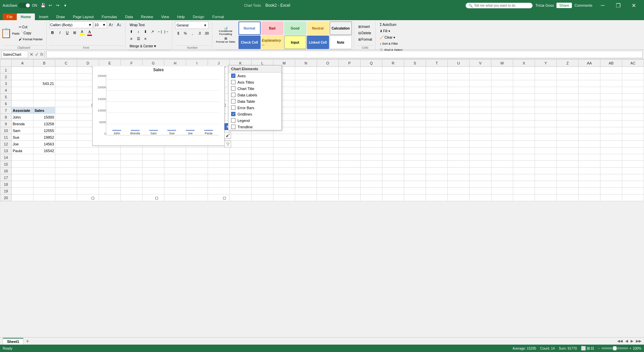  What do you see at coordinates (71, 25) in the screenshot?
I see `font-name-dropdown: Calibri (Body) ▼` at bounding box center [71, 25].